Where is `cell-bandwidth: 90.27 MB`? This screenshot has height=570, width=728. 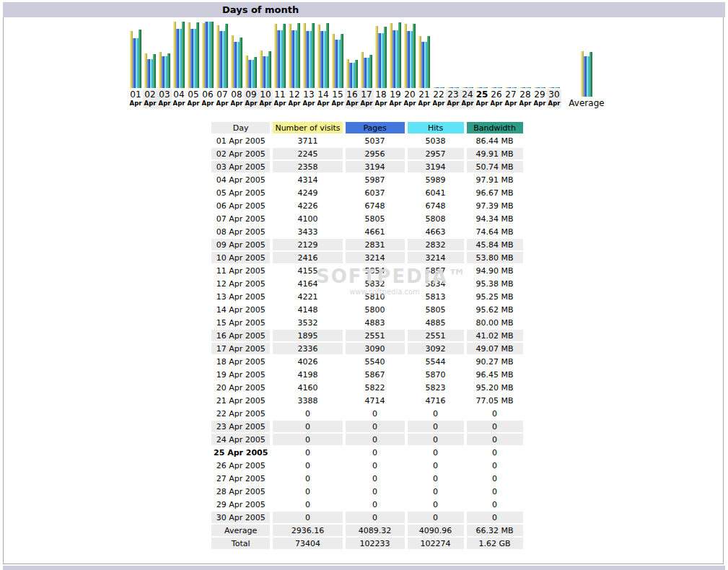 cell-bandwidth: 90.27 MB is located at coordinates (495, 361).